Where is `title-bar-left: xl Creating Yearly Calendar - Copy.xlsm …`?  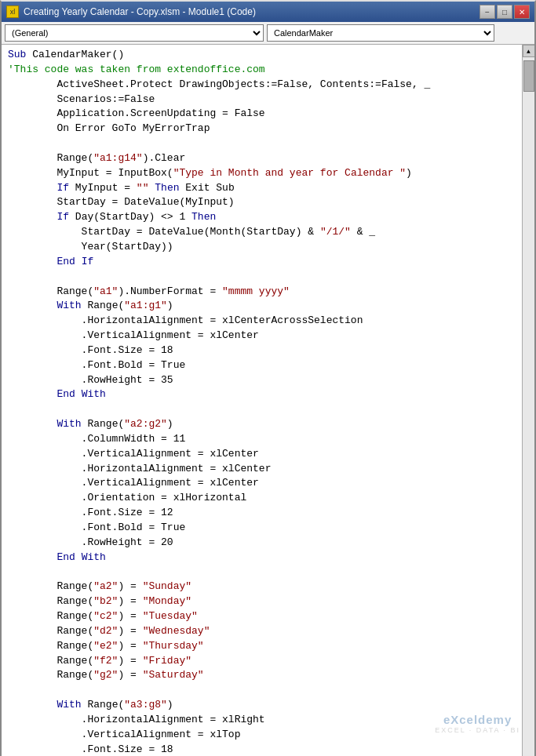
title-bar-left: xl Creating Yearly Calendar - Copy.xlsm … is located at coordinates (131, 12).